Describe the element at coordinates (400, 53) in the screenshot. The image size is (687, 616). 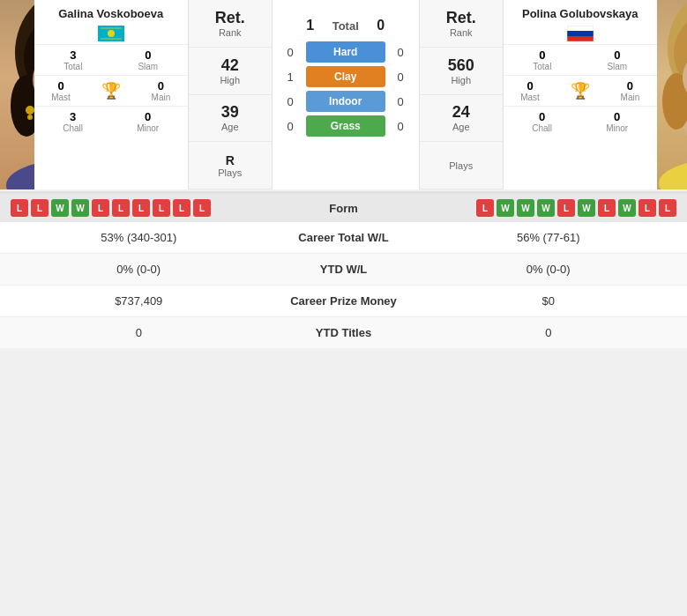
I see `hard-right: 0` at that location.